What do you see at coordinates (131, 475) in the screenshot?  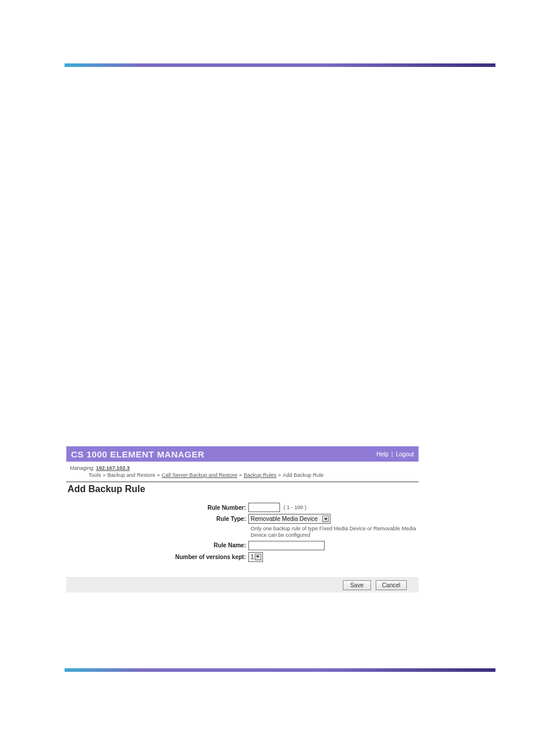 I see `breadcrumb-item-backup-restore: Backup and Restore` at bounding box center [131, 475].